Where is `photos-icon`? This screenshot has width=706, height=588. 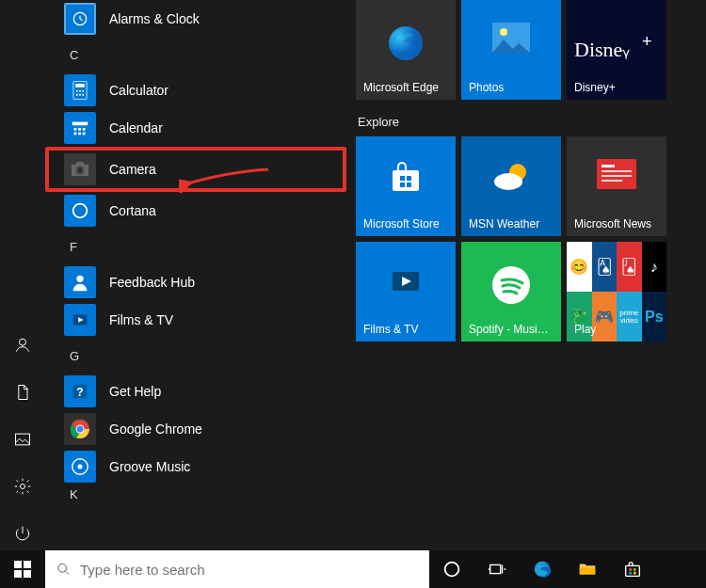 photos-icon is located at coordinates (511, 40).